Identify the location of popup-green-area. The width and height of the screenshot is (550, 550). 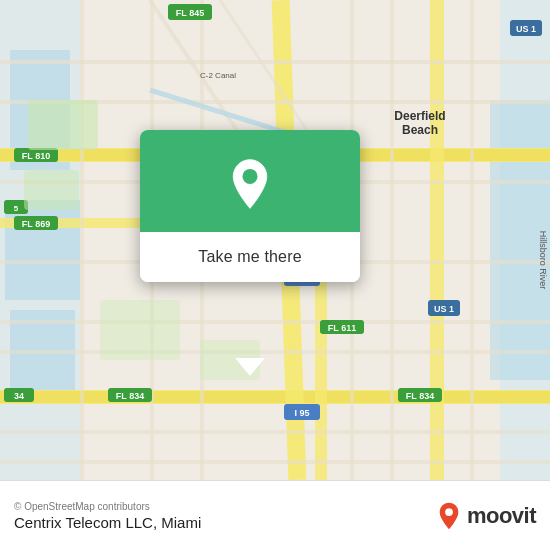
(250, 181).